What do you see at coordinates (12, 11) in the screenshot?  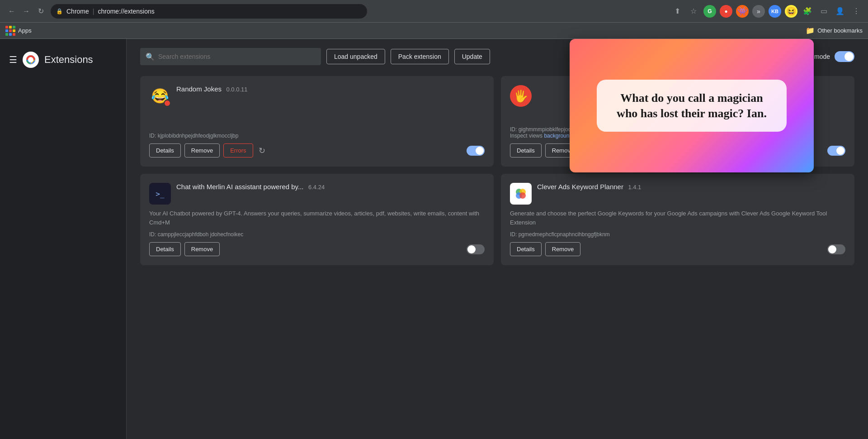 I see `back-button: ←` at bounding box center [12, 11].